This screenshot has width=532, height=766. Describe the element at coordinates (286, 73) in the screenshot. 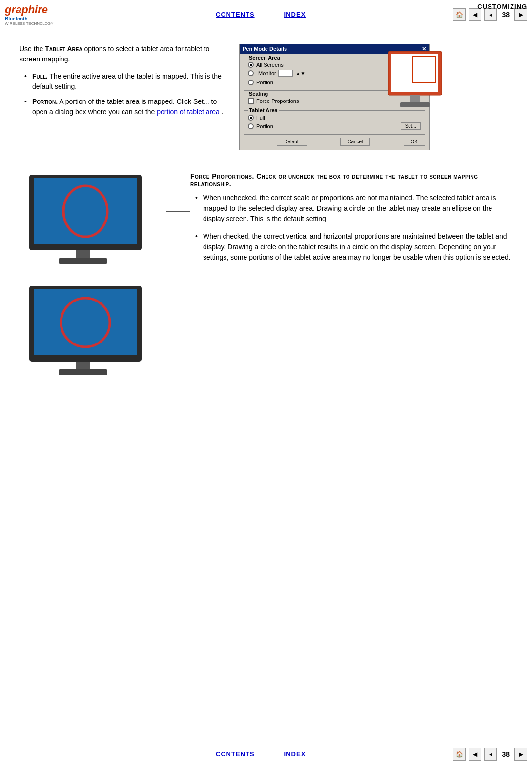

I see `monitor-input` at that location.